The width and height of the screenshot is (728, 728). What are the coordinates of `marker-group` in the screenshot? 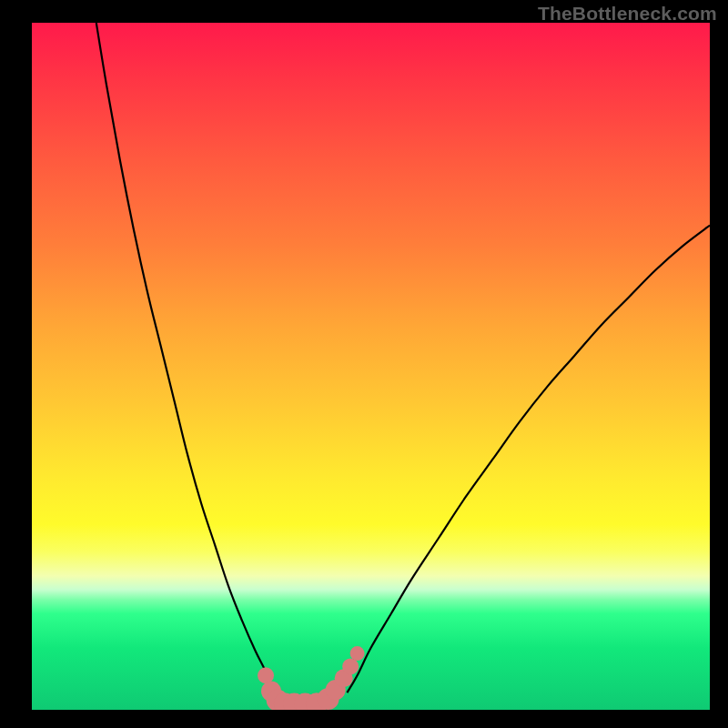 It's located at (311, 678).